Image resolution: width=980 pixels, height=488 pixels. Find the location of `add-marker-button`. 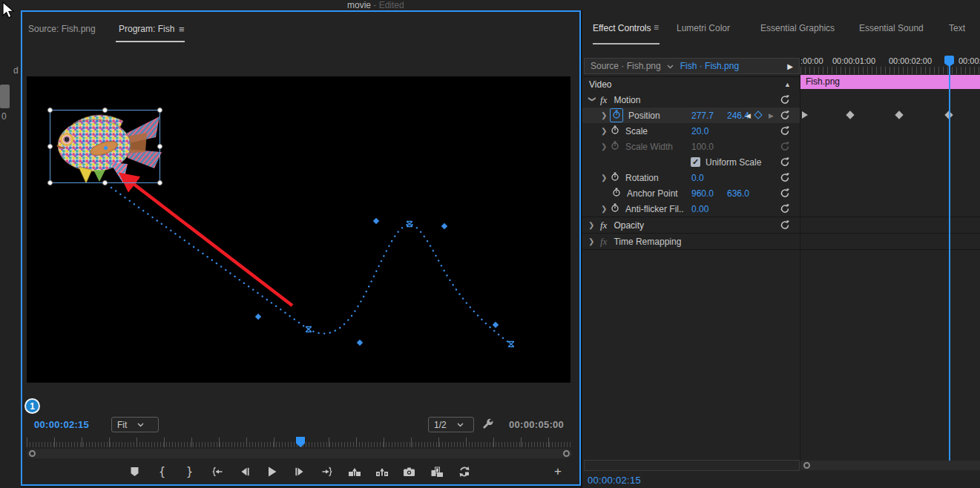

add-marker-button is located at coordinates (135, 472).